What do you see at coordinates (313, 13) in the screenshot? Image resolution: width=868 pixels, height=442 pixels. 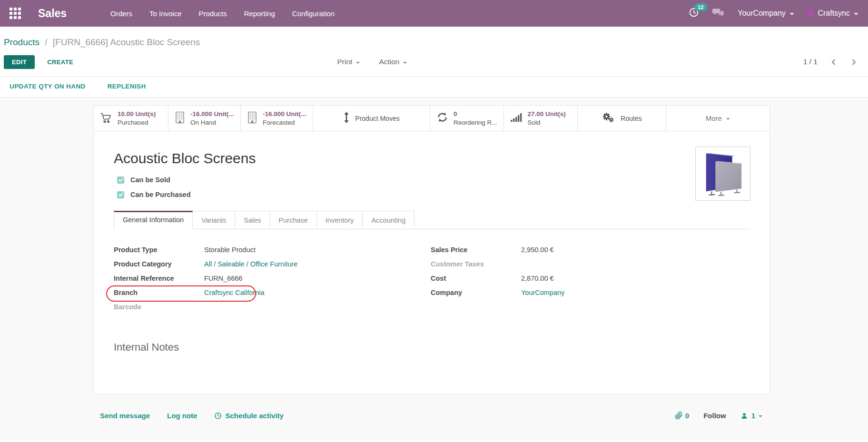 I see `menu-configuration: Configuration` at bounding box center [313, 13].